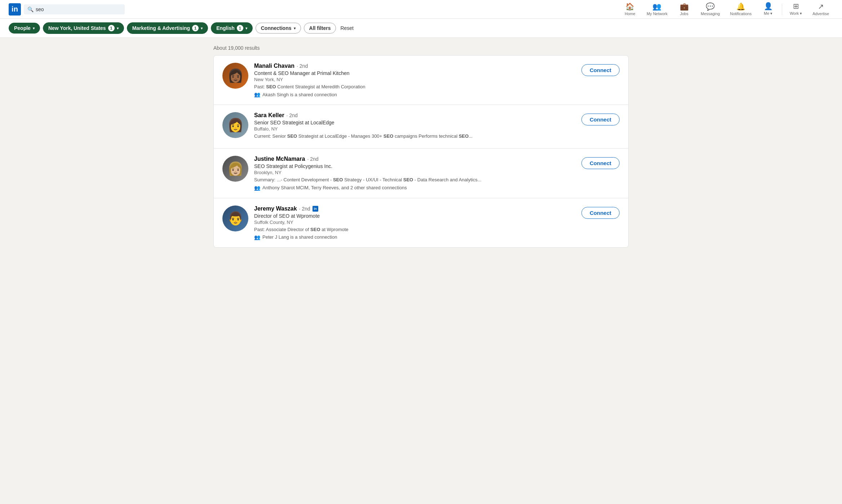 The height and width of the screenshot is (504, 842). What do you see at coordinates (684, 6) in the screenshot?
I see `jobs-icon: 💼` at bounding box center [684, 6].